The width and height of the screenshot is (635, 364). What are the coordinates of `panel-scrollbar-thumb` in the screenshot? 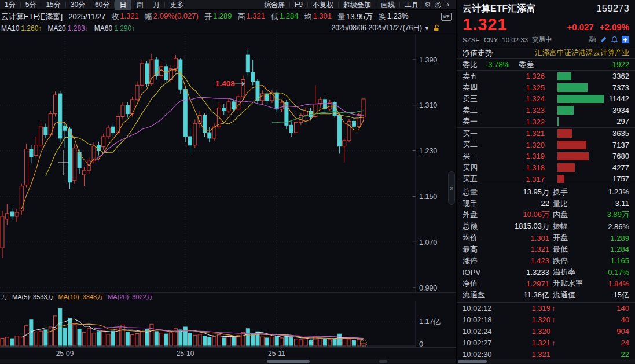 It's located at (472, 361).